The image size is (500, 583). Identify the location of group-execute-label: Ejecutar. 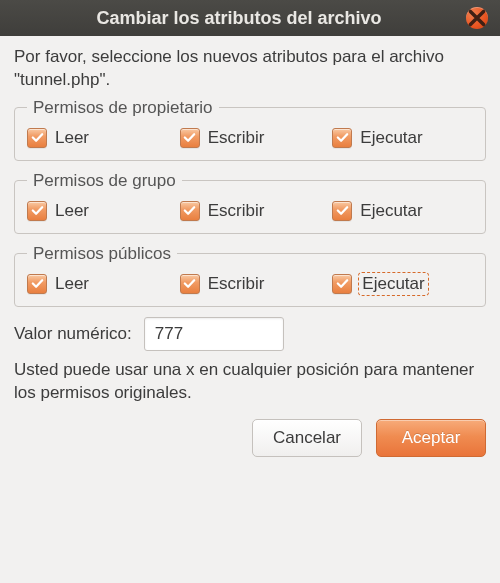
(391, 211).